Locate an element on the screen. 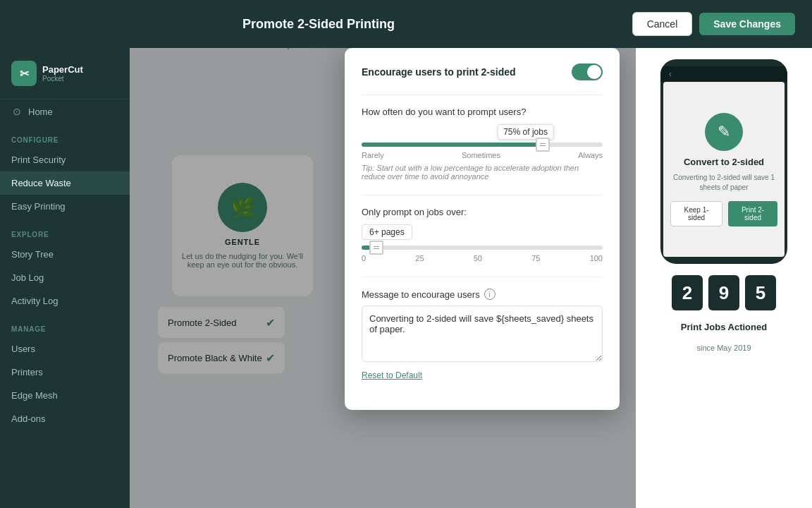 This screenshot has height=508, width=812. phone-mockup: ‹ ✎ Convert to 2-sided Converting to 2-s… is located at coordinates (724, 162).